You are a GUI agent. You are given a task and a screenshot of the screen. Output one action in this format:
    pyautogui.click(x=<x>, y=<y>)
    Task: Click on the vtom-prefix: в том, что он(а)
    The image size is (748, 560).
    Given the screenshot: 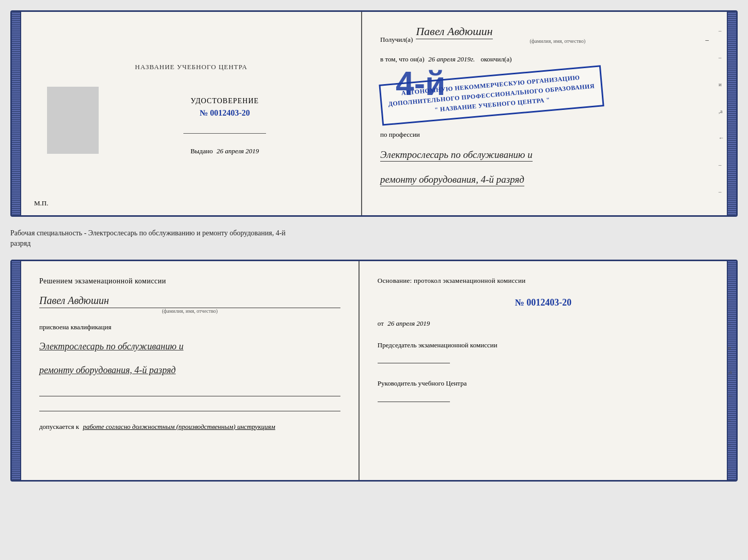 What is the action you would take?
    pyautogui.click(x=402, y=59)
    